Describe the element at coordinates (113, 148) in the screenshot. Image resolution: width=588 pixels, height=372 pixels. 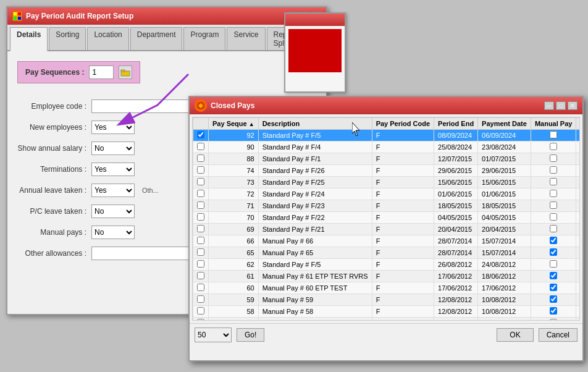
I see `show-annual-salary-select: No Yes` at that location.